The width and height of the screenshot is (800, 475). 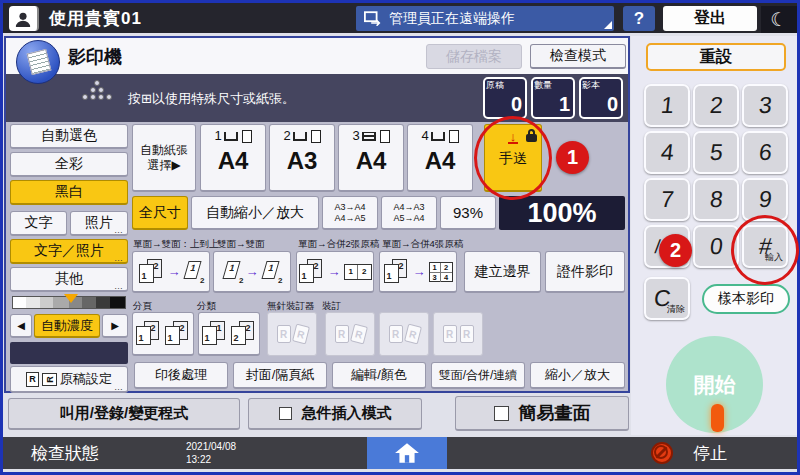 What do you see at coordinates (369, 136) in the screenshot?
I see `paper-level-full-icon` at bounding box center [369, 136].